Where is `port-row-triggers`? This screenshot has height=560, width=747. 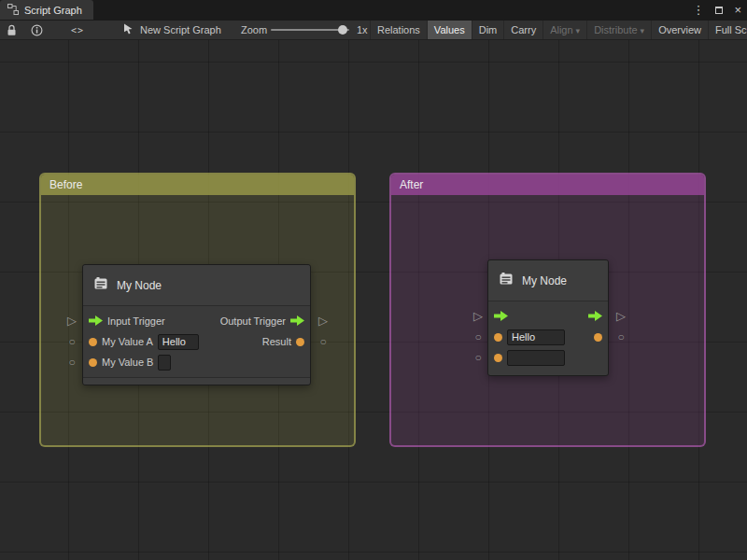 port-row-triggers is located at coordinates (548, 316).